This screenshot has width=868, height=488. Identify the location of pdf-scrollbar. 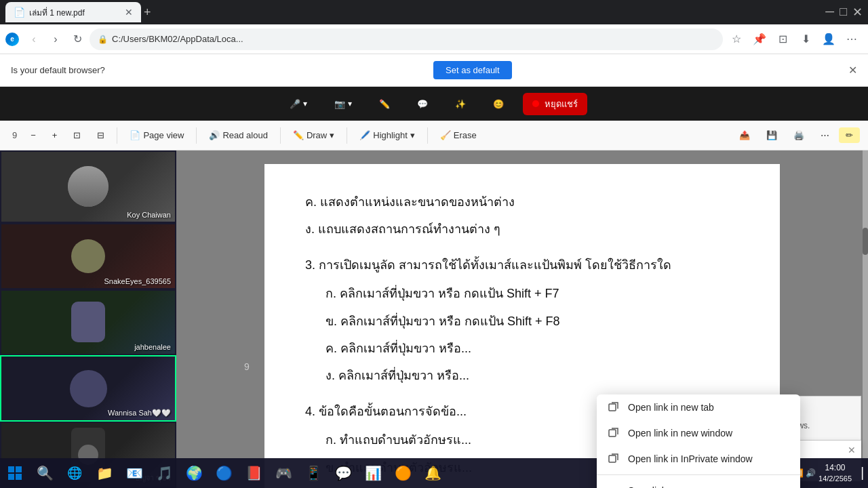
(865, 304).